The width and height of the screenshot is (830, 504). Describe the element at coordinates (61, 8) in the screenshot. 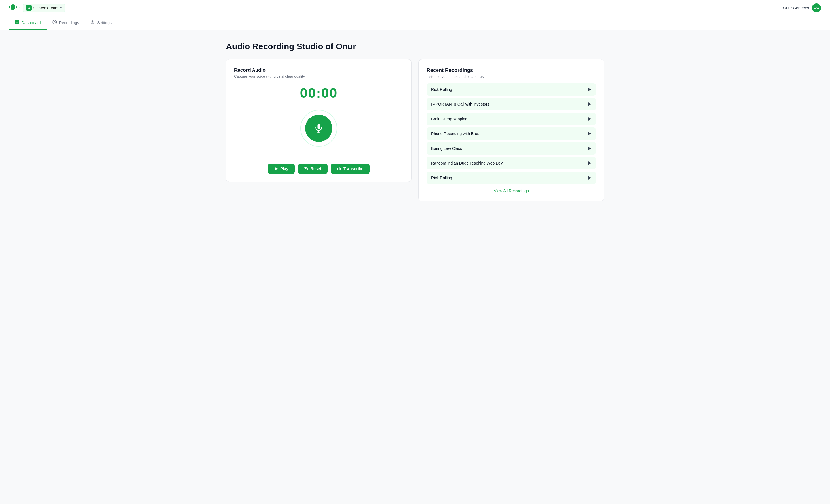

I see `team-chevron-icon: ▾` at that location.